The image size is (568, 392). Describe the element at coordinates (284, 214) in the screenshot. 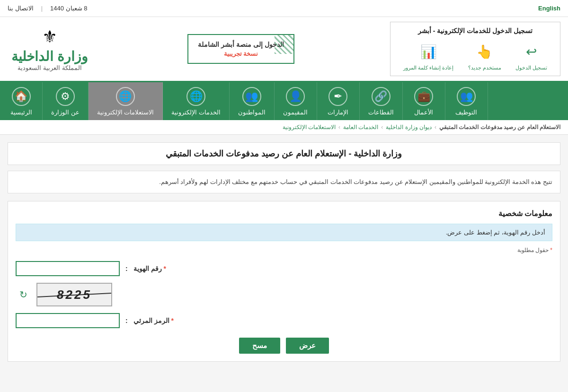

I see `section-title: معلومات شخصية` at that location.